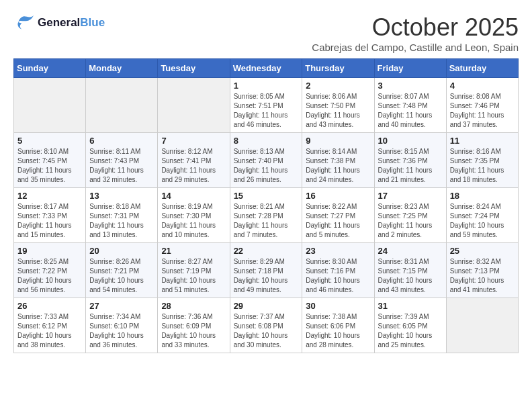 This screenshot has width=532, height=411. What do you see at coordinates (410, 216) in the screenshot?
I see `calendar-cell: 17Sunrise: 8:23 AM Sunset: 7:25 PM Dayli…` at bounding box center [410, 216].